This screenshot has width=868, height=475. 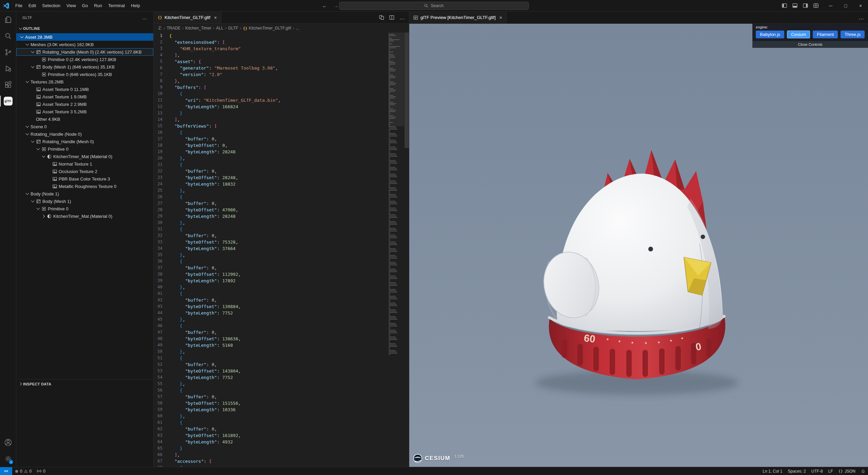 What do you see at coordinates (271, 197) in the screenshot?
I see `code-line: 26 {` at bounding box center [271, 197].